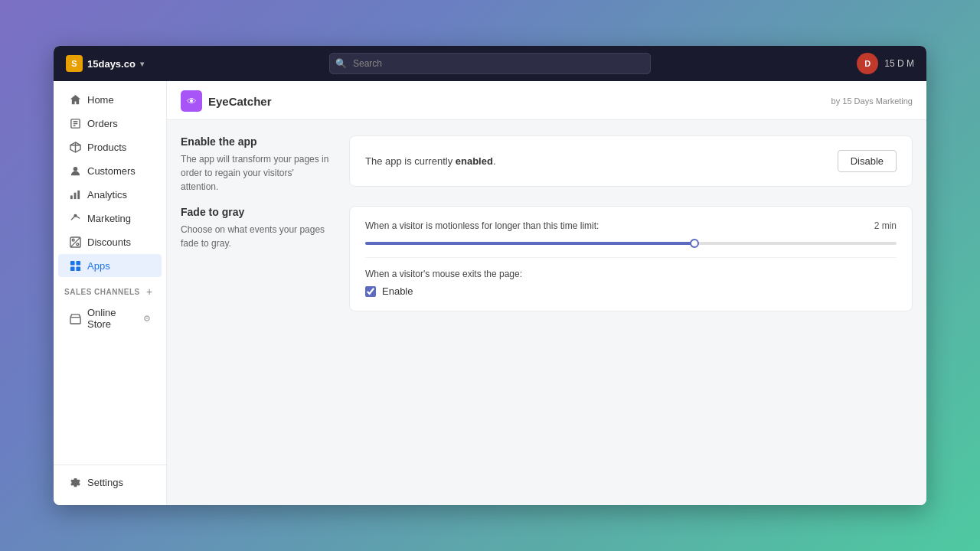 The image size is (980, 551). I want to click on orders-icon, so click(75, 123).